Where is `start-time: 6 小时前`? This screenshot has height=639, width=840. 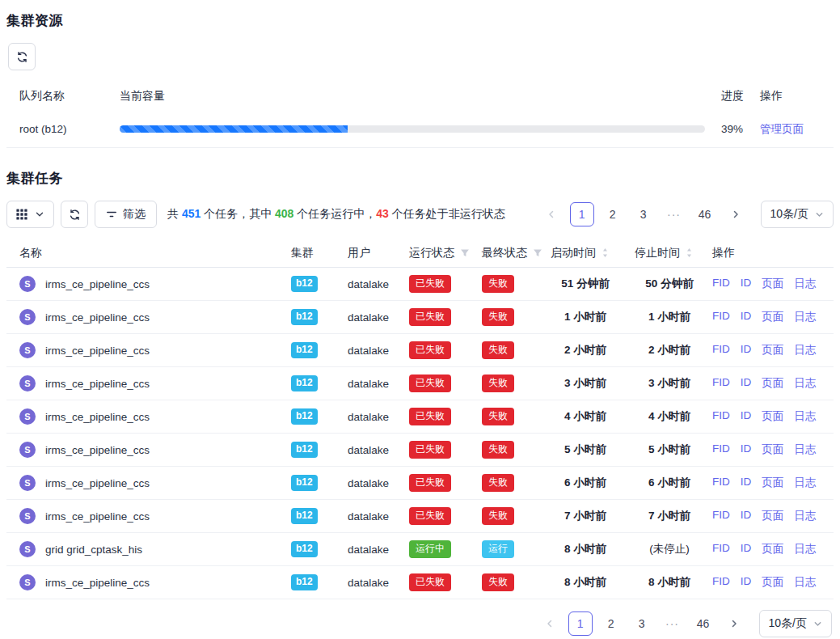 start-time: 6 小时前 is located at coordinates (585, 483).